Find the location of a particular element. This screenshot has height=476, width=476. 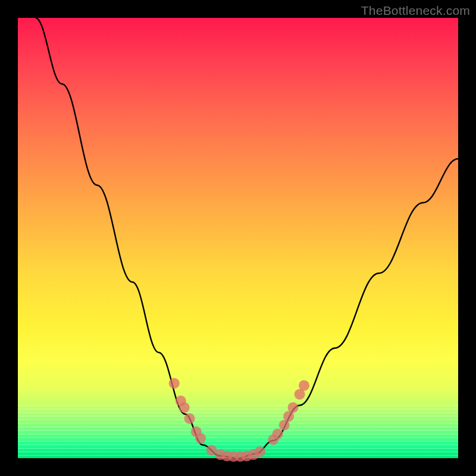

watermark-text: TheBottleneck.com is located at coordinates (415, 11).